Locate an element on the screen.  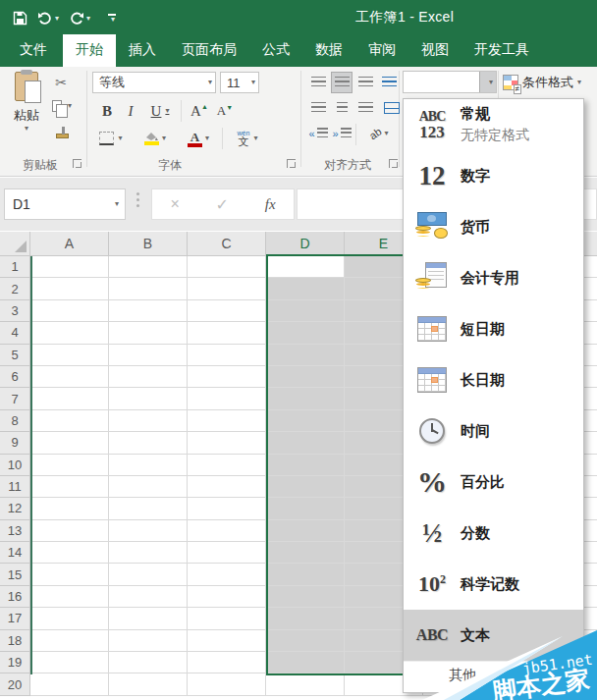
copy-button: ▾ is located at coordinates (62, 106).